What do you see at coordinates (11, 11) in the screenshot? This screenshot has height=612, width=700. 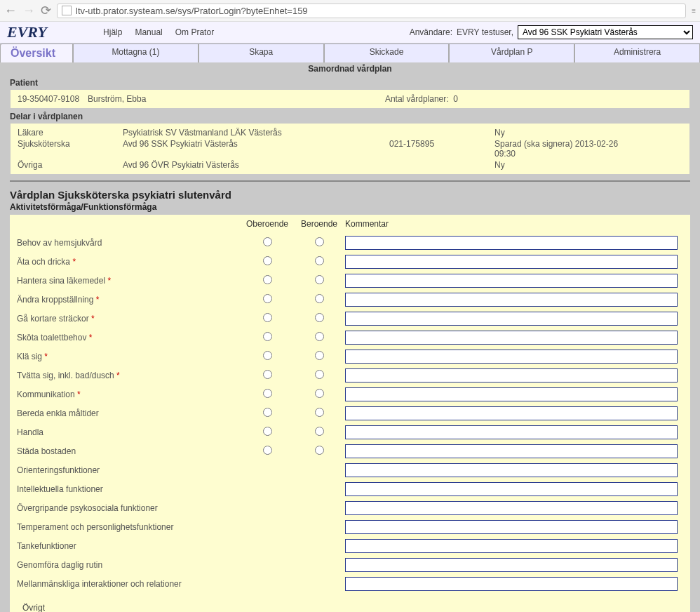 I see `back-button: ←` at bounding box center [11, 11].